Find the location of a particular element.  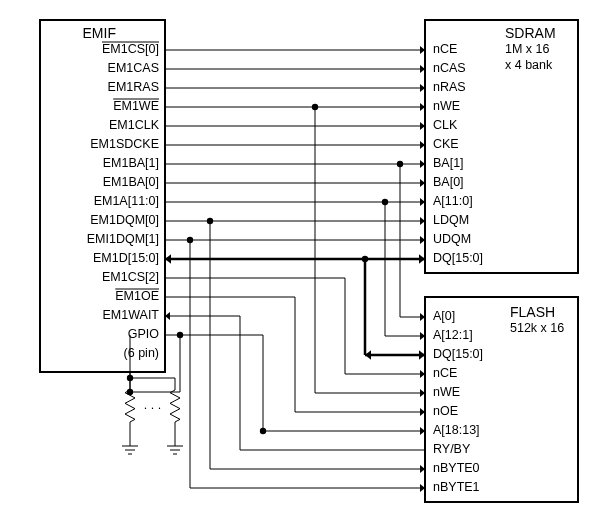

emif-pin-label: EM1WE is located at coordinates (136, 106).